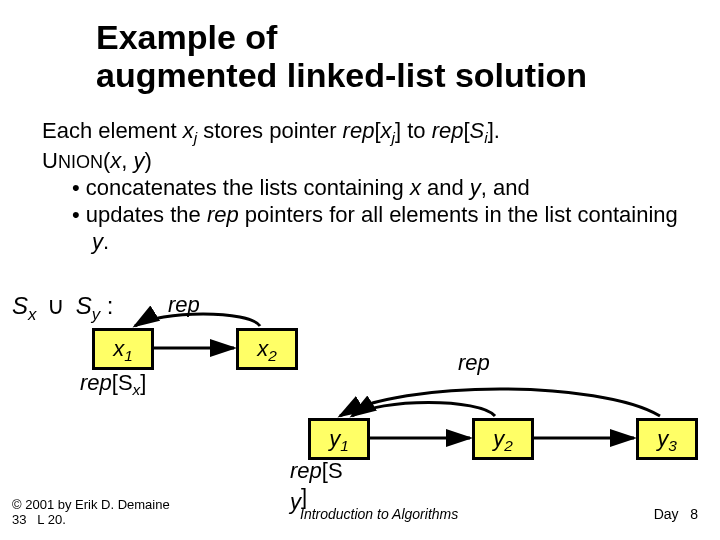 The image size is (720, 540). What do you see at coordinates (51, 520) in the screenshot?
I see `lecture: L 20.` at bounding box center [51, 520].